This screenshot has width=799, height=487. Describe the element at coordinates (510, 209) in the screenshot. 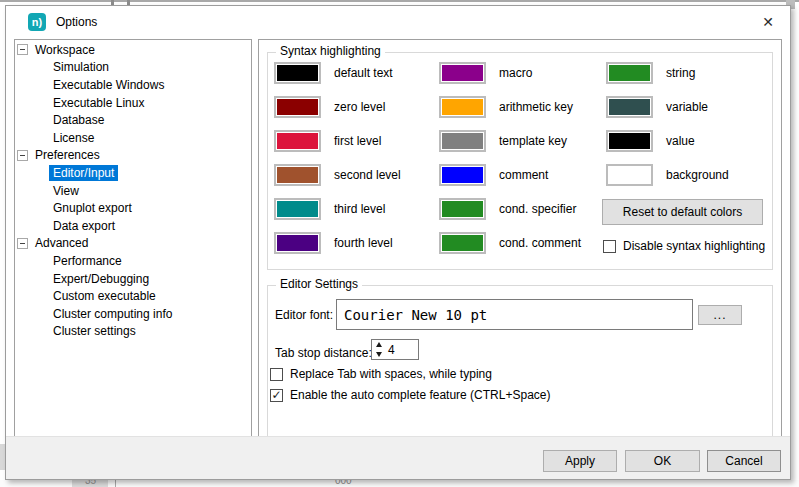

I see `swatch-row-cond-specifier: cond. specifier` at that location.